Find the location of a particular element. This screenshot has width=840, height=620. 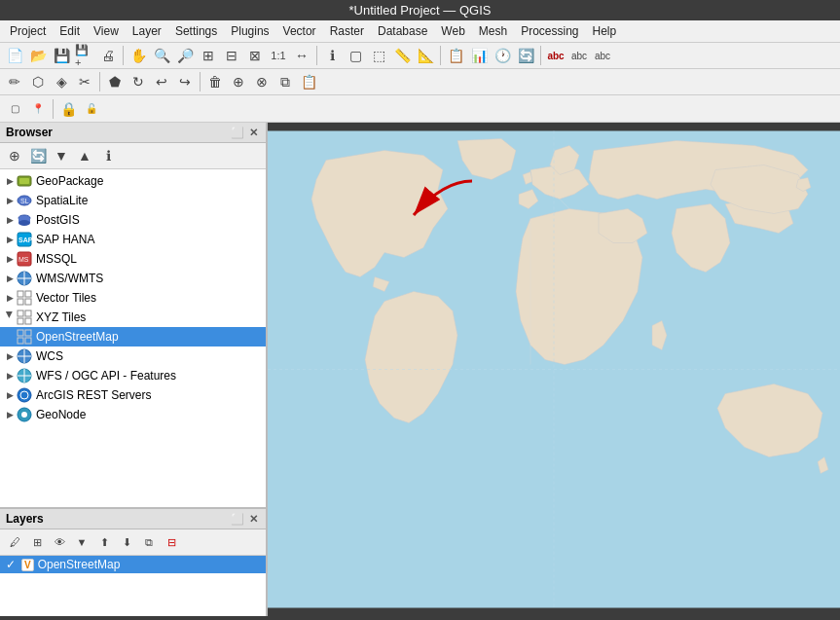

tree-item-saphana: ▶ SAP SAP HANA is located at coordinates (132, 239).